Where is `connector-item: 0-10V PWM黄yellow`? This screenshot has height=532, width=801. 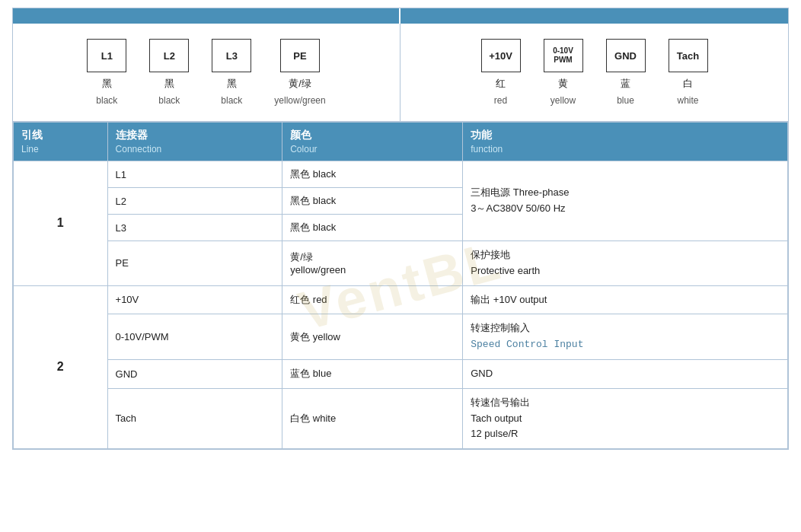 connector-item: 0-10V PWM黄yellow is located at coordinates (563, 72).